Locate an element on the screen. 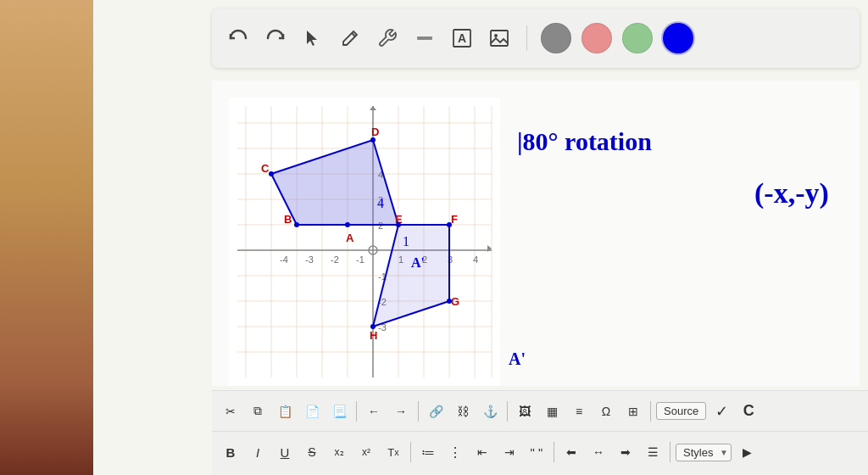  select-tool-button is located at coordinates (313, 38).